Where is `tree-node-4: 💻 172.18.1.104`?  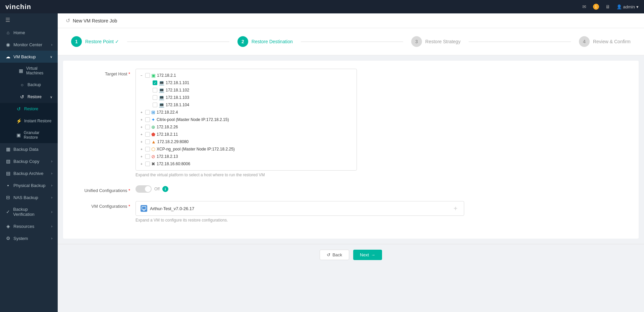
tree-node-4: 💻 172.18.1.104 is located at coordinates (246, 105).